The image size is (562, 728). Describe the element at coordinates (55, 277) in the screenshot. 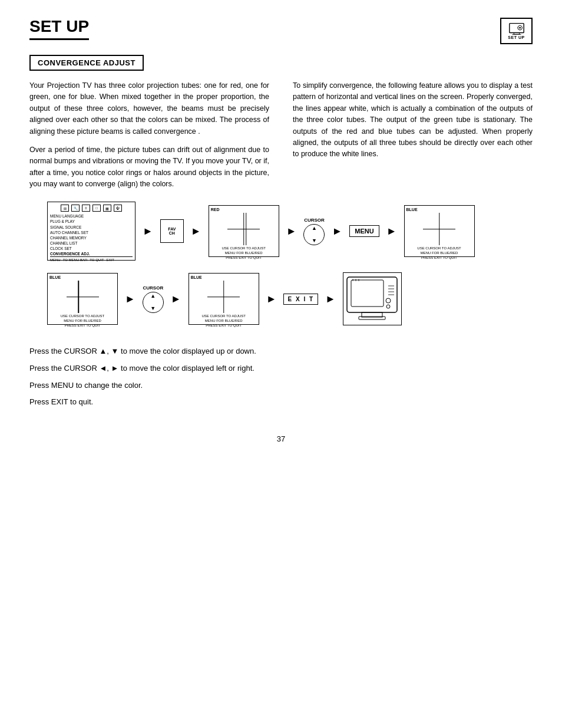

I see `blue-screen-label-2: BLUE` at that location.